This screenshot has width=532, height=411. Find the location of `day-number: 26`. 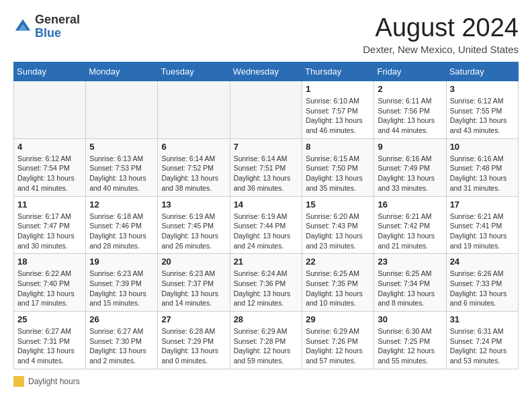

day-number: 26 is located at coordinates (122, 320).